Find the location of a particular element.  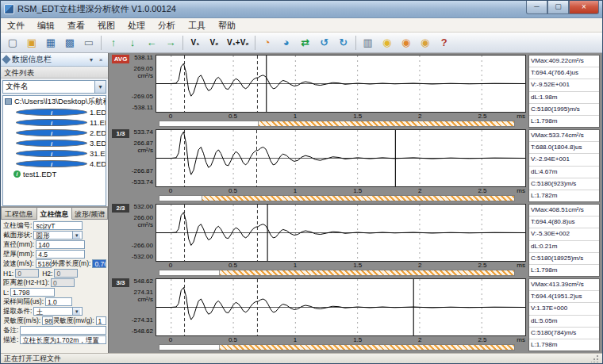

x-tick-label: 0.5 is located at coordinates (233, 116).